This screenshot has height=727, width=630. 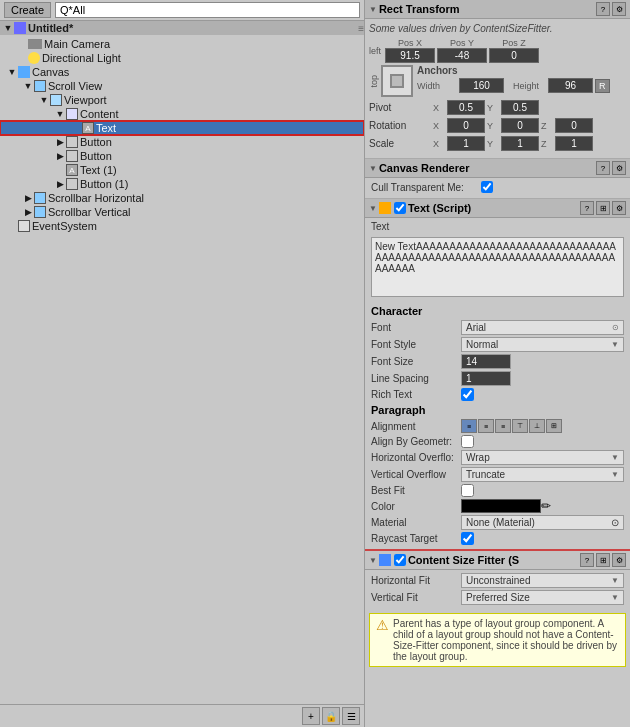 What do you see at coordinates (311, 716) in the screenshot?
I see `add-button: +` at bounding box center [311, 716].